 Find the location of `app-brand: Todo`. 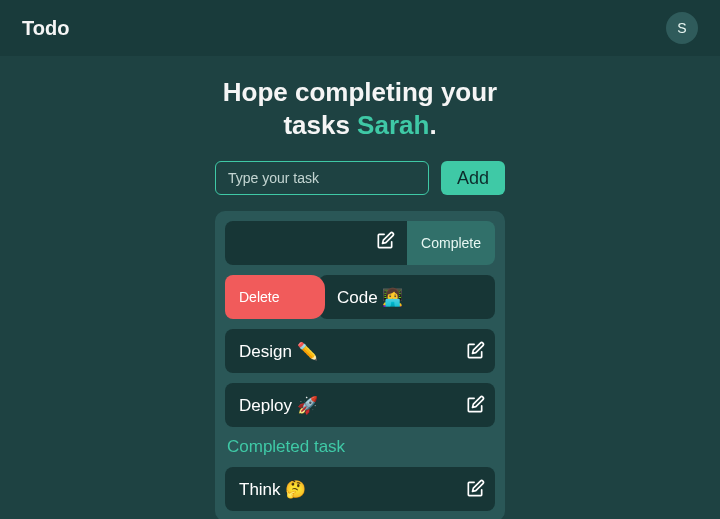

app-brand: Todo is located at coordinates (46, 28).